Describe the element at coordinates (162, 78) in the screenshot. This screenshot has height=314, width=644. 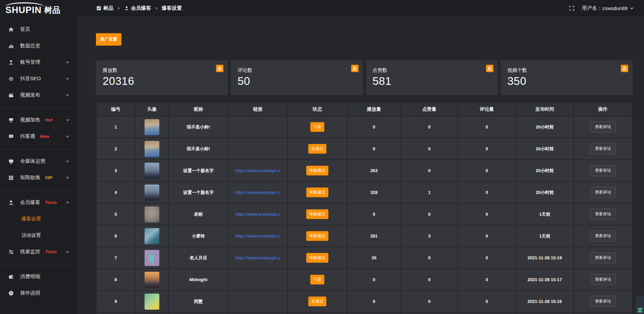
I see `stat-card: 播放数20316总` at that location.